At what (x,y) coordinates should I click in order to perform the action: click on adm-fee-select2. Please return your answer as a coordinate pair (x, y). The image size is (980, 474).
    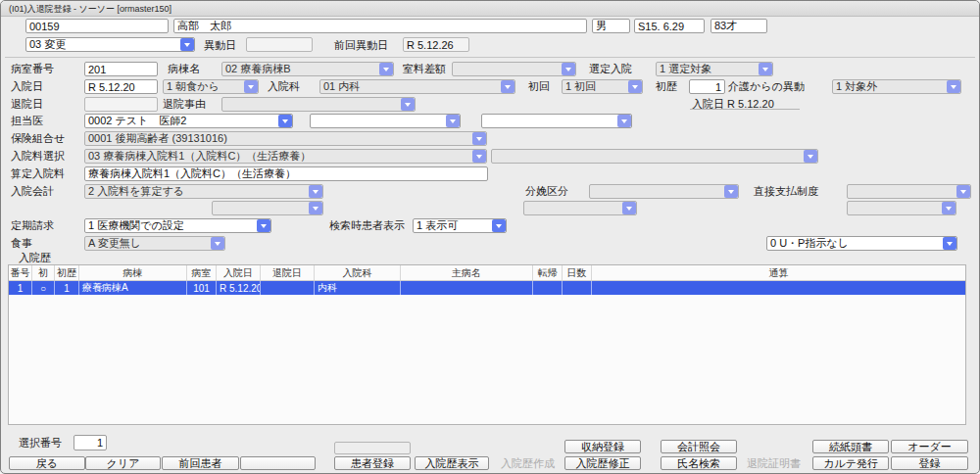
    Looking at the image, I should click on (655, 157).